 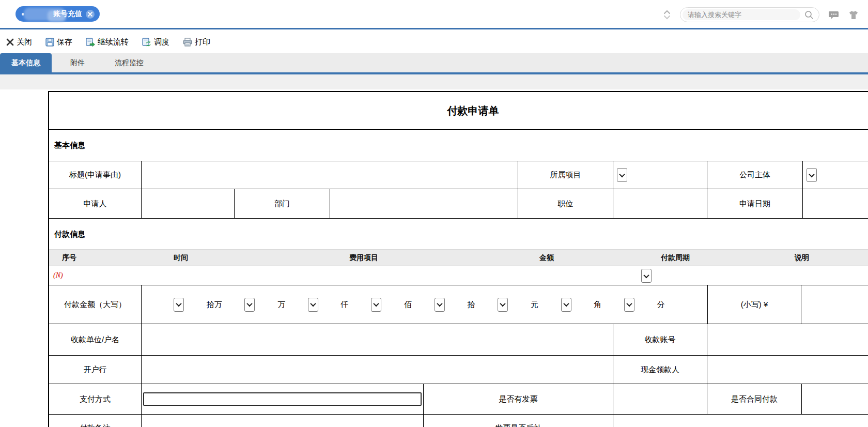 I want to click on title-reason-field, so click(x=330, y=175).